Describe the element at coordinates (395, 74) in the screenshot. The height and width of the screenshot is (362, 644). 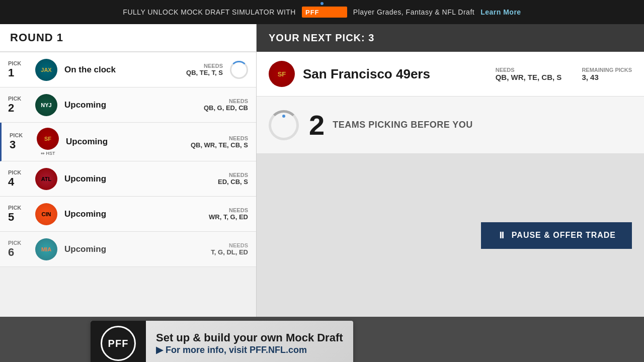
I see `team-name-large: San Francisco 49ers` at that location.